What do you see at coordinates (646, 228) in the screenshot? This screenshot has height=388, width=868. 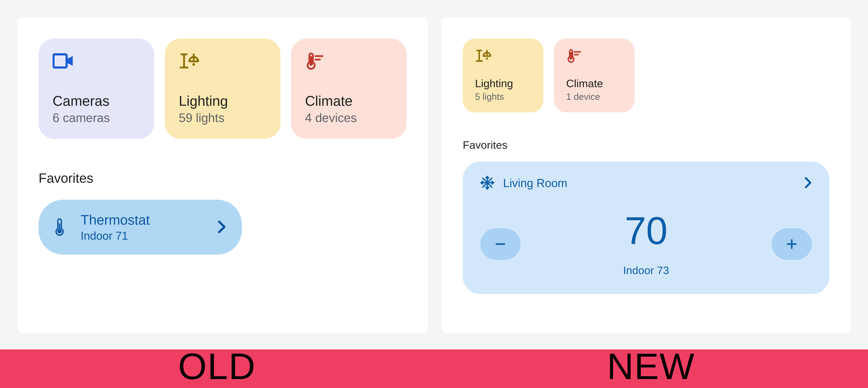 I see `living-room-card: Living Room 70 Indoor 73` at bounding box center [646, 228].